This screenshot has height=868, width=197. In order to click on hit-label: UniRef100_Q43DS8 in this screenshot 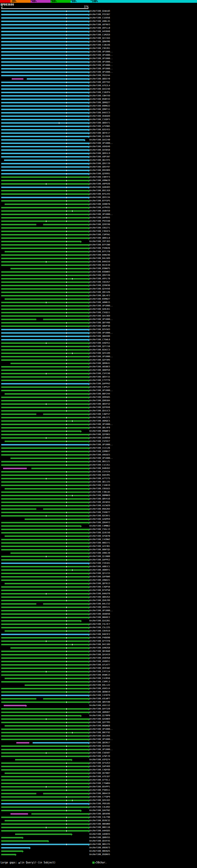, I will do `click(100, 150)`.